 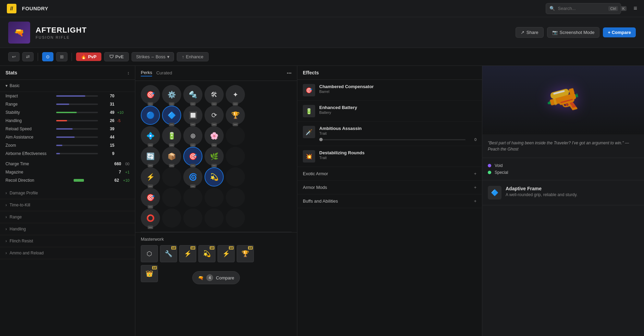 What do you see at coordinates (29, 129) in the screenshot?
I see `stat-label-reload: Reload Speed` at bounding box center [29, 129].